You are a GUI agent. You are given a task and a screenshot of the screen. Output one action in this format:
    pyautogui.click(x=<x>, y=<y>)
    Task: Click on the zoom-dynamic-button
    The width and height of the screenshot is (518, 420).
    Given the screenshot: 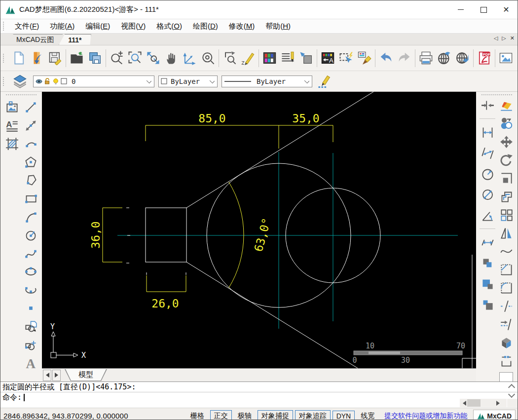 What is the action you would take?
    pyautogui.click(x=116, y=58)
    